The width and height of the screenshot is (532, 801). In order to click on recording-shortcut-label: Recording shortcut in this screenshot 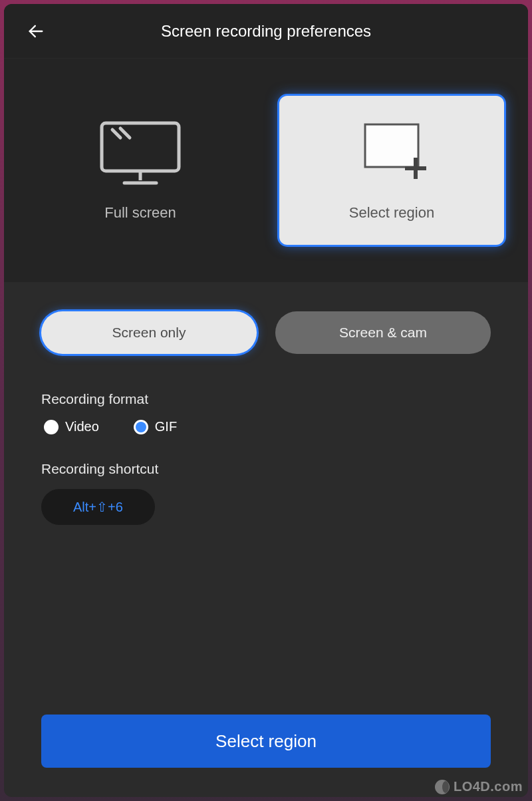, I will do `click(266, 469)`.